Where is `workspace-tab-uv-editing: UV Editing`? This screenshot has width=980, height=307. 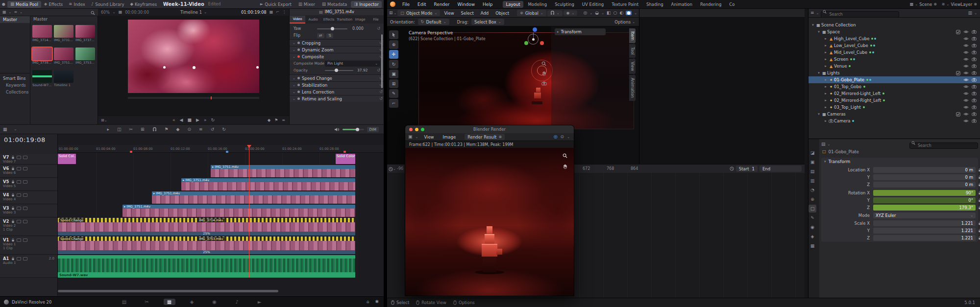 workspace-tab-uv-editing: UV Editing is located at coordinates (593, 4).